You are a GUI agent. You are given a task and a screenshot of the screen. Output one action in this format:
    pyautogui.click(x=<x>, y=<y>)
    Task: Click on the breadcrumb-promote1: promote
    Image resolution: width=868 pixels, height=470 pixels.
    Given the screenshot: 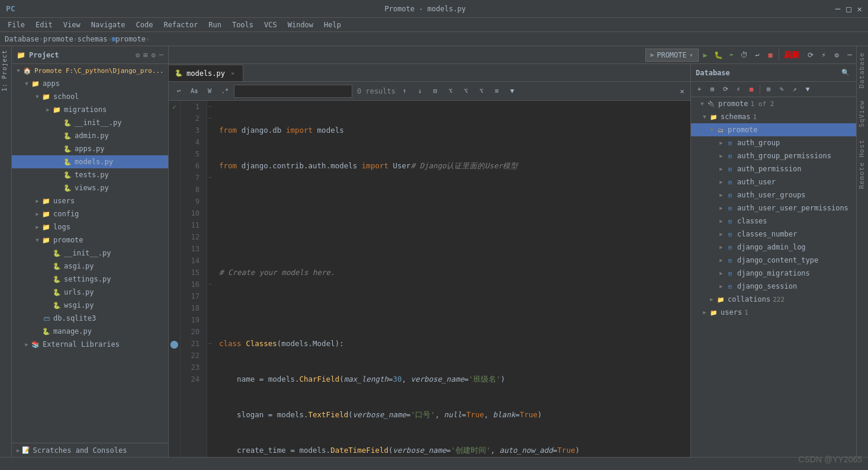 What is the action you would take?
    pyautogui.click(x=58, y=39)
    